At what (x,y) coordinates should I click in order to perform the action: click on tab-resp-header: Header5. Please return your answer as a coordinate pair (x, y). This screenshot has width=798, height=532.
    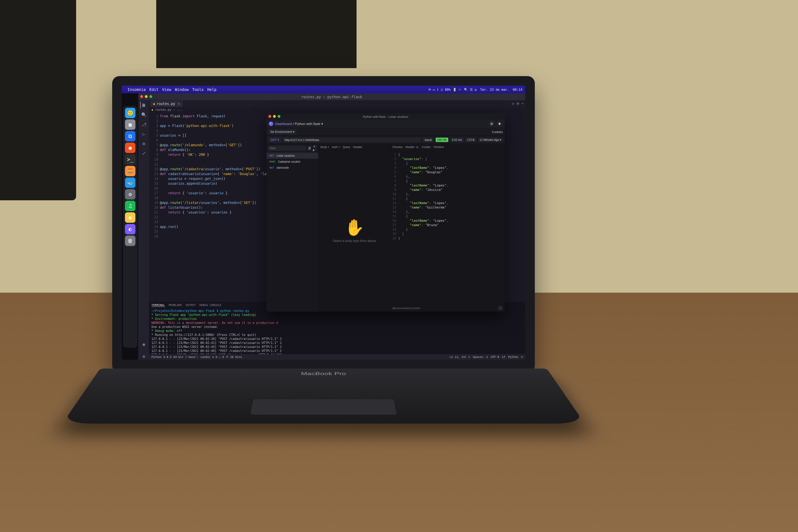
    Looking at the image, I should click on (412, 147).